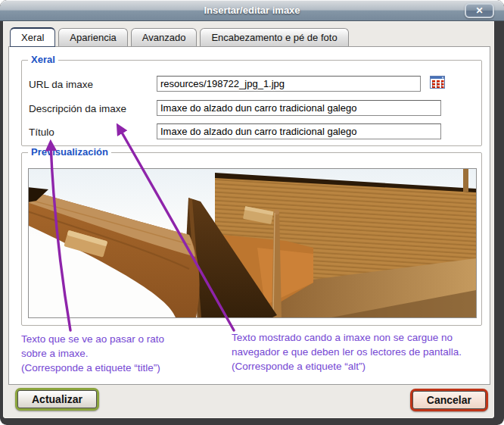  Describe the element at coordinates (289, 83) in the screenshot. I see `url-input` at that location.